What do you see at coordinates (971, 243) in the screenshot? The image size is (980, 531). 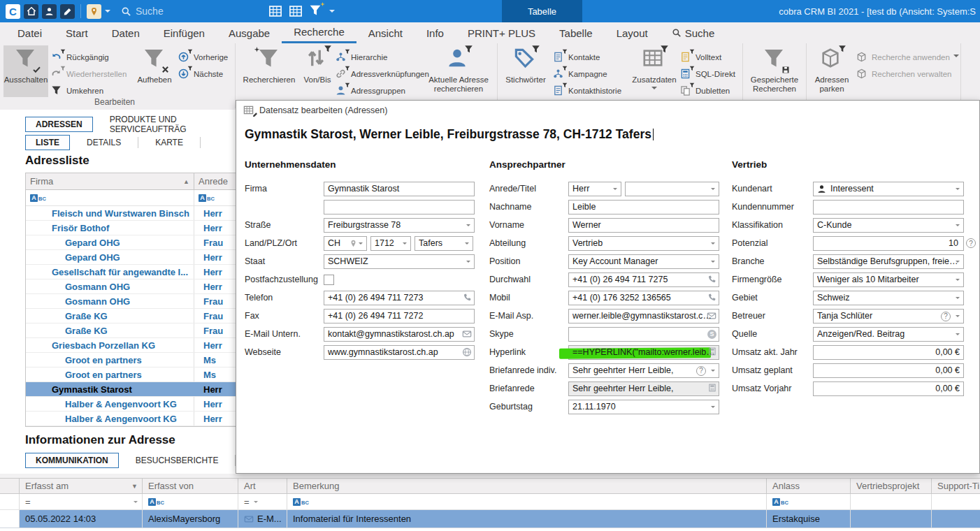 I see `help-icon: ?` at bounding box center [971, 243].